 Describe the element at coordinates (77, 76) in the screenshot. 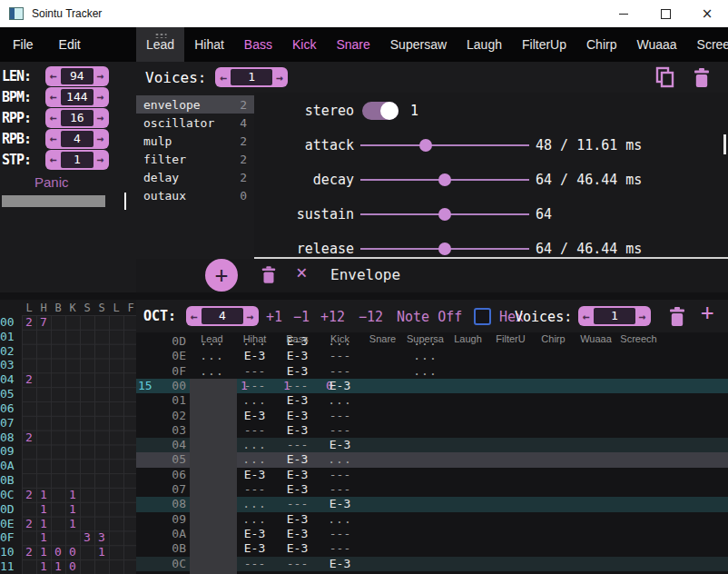

I see `len-stepper: ←94→` at that location.